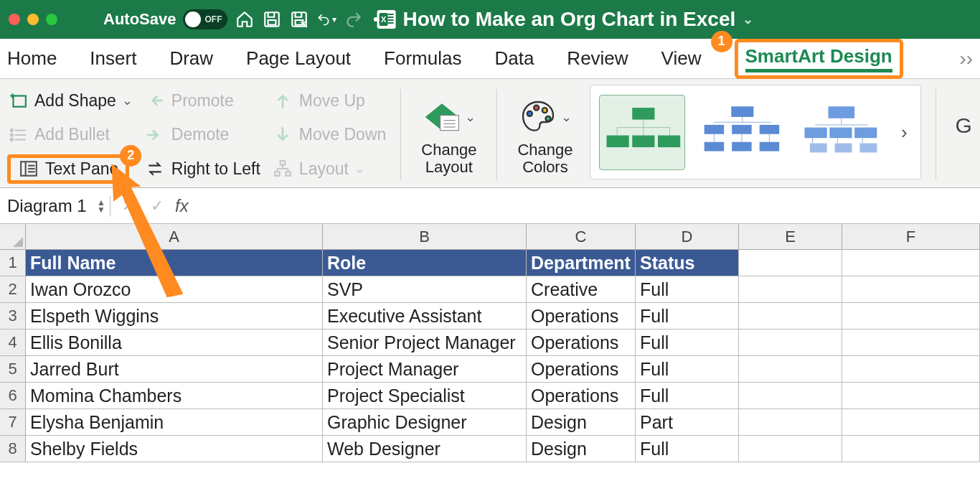 The height and width of the screenshot is (481, 980). I want to click on cell: Project Manager, so click(425, 369).